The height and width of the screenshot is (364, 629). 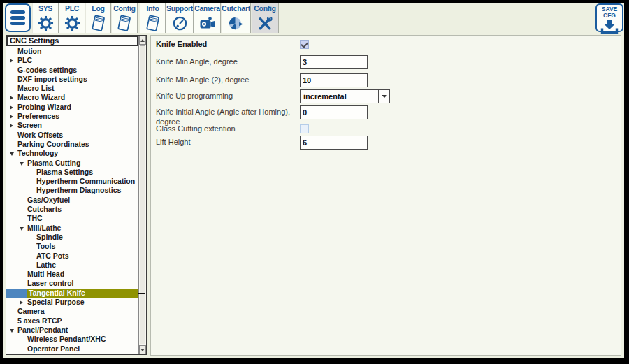 What do you see at coordinates (609, 15) in the screenshot?
I see `save-cfg-label-line2: CFG` at bounding box center [609, 15].